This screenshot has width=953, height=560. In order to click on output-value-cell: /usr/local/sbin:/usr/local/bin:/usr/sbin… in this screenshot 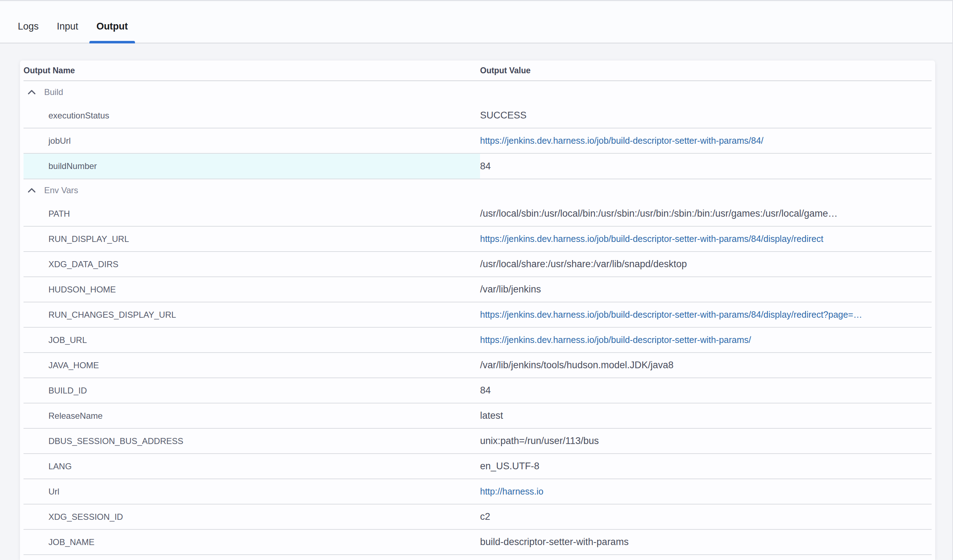, I will do `click(706, 214)`.